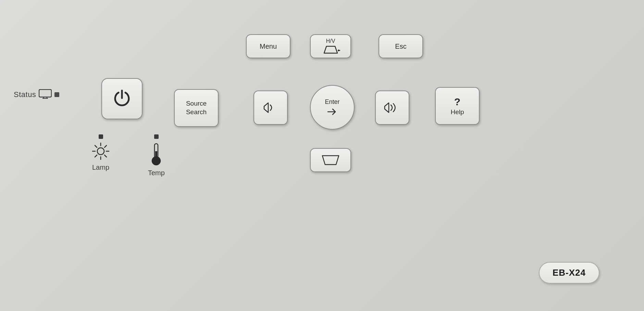 The height and width of the screenshot is (311, 644). What do you see at coordinates (331, 160) in the screenshot?
I see `keystone-down-icon` at bounding box center [331, 160].